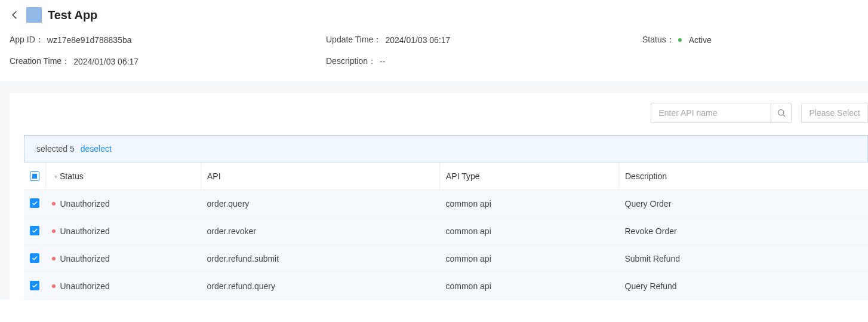 Image resolution: width=868 pixels, height=322 pixels. Describe the element at coordinates (35, 176) in the screenshot. I see `select-all-checkbox` at that location.